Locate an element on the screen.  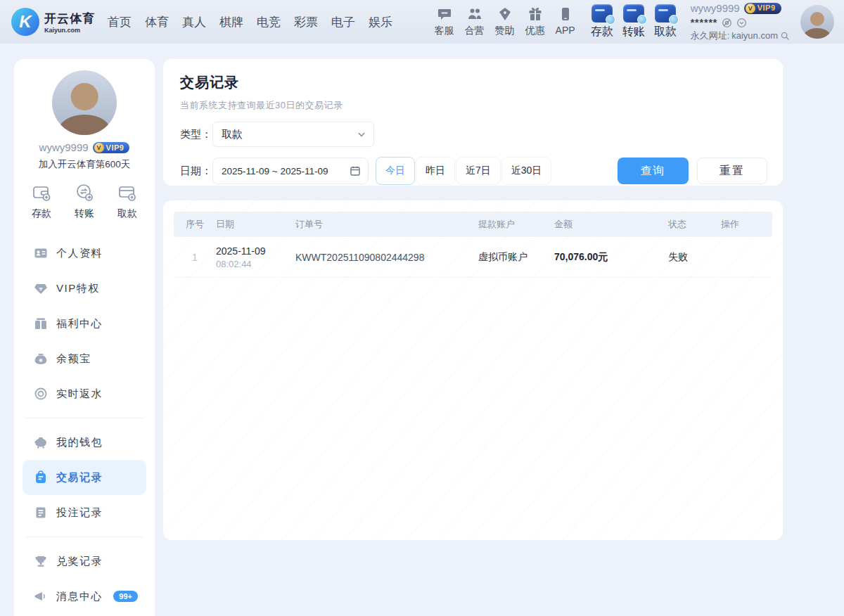
withdraw-icon is located at coordinates (665, 13).